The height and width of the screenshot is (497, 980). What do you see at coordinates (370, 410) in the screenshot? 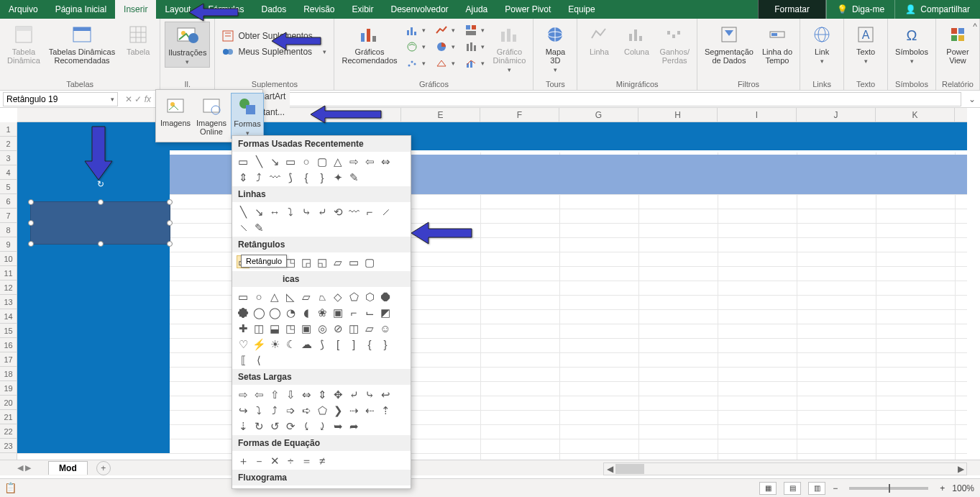
I see `sa-callL: ⇠` at bounding box center [370, 410].